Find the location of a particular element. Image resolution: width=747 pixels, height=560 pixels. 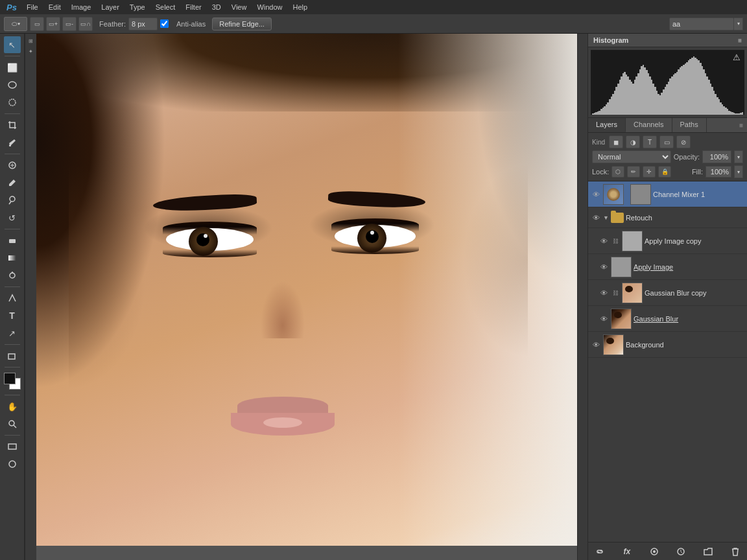

spot-heal-tool is located at coordinates (12, 165).